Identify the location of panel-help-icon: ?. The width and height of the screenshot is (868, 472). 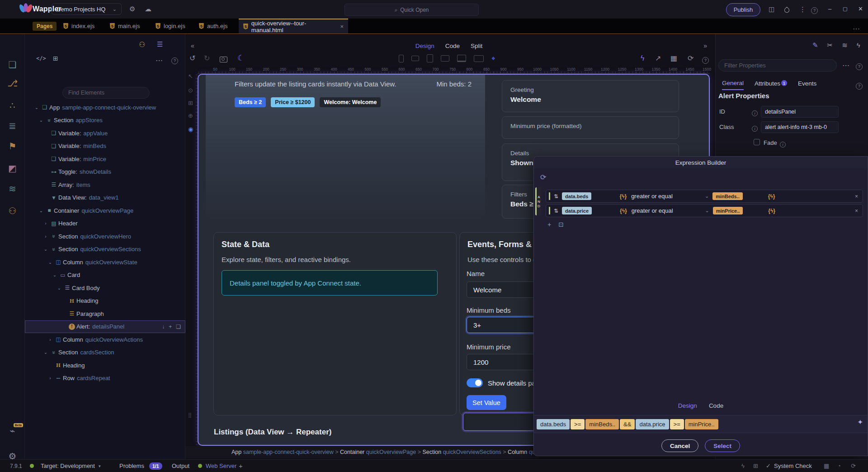
(175, 60).